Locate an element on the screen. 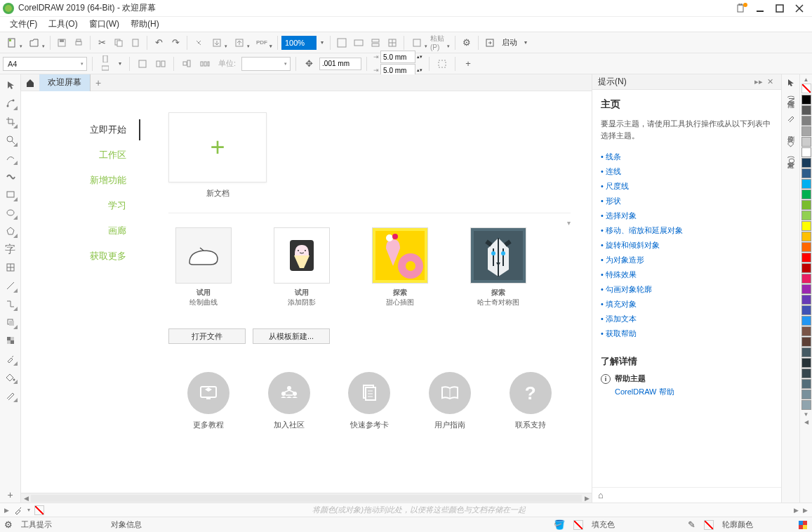 The height and width of the screenshot is (532, 812). from-template-button: 从模板新建... is located at coordinates (291, 336).